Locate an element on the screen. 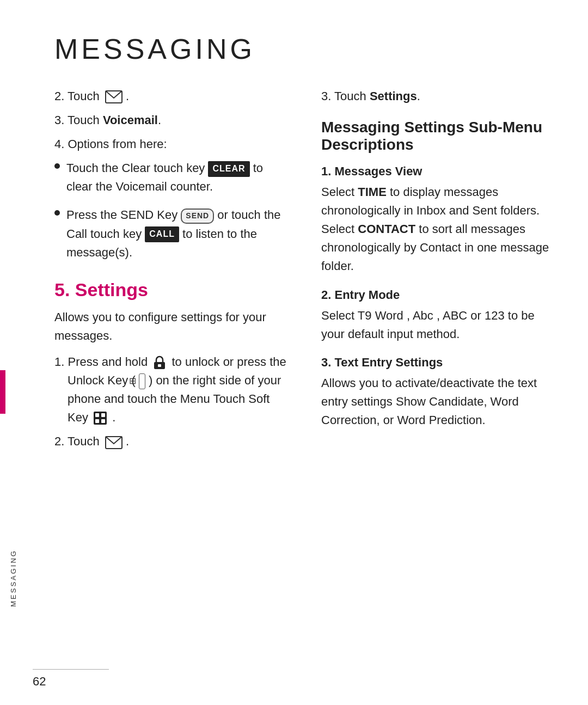  bullet-send: Press the SEND Key SEND or touch the Cal… is located at coordinates (171, 234).